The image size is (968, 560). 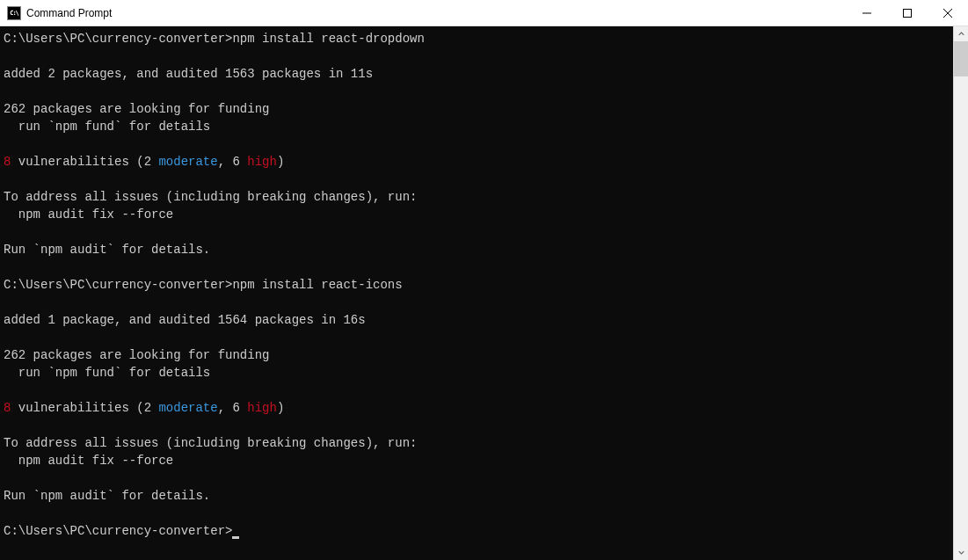 I want to click on terminal-line: added 2 packages, and audited 1563 packa…, so click(x=477, y=74).